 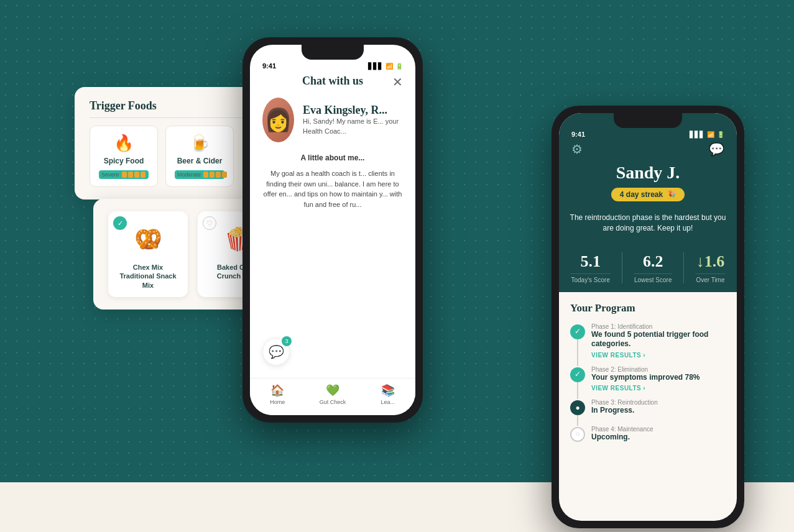 What do you see at coordinates (200, 157) in the screenshot?
I see `trigger-item-beer: 🍺 Beer & Cider Moderate` at bounding box center [200, 157].